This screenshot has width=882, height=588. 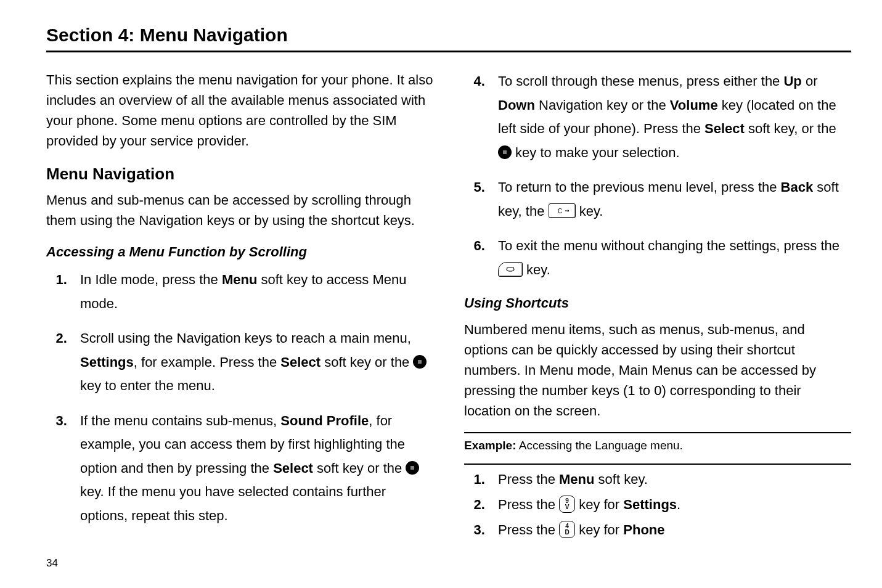 What do you see at coordinates (658, 446) in the screenshot?
I see `example-line: Example: Accessing the Language menu.` at bounding box center [658, 446].